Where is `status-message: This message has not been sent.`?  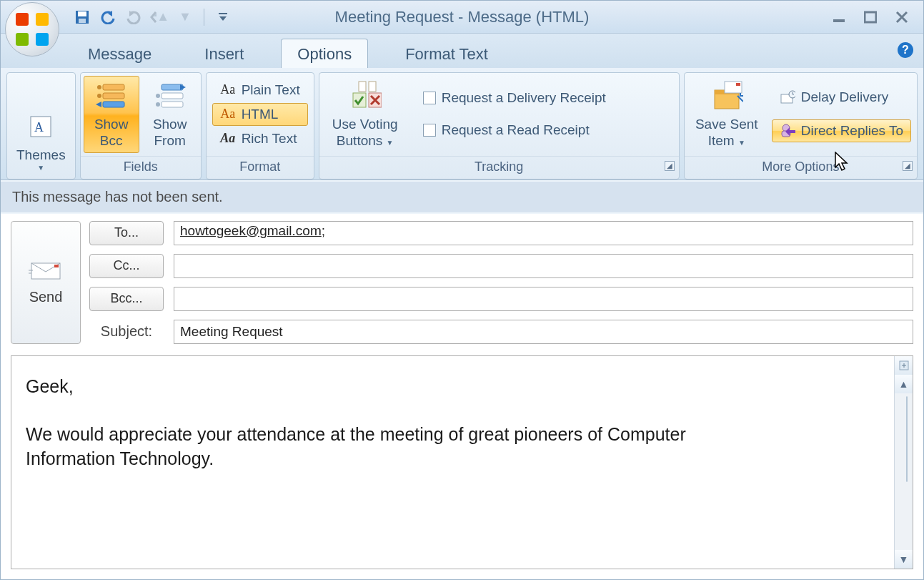
status-message: This message has not been sent. is located at coordinates (462, 197).